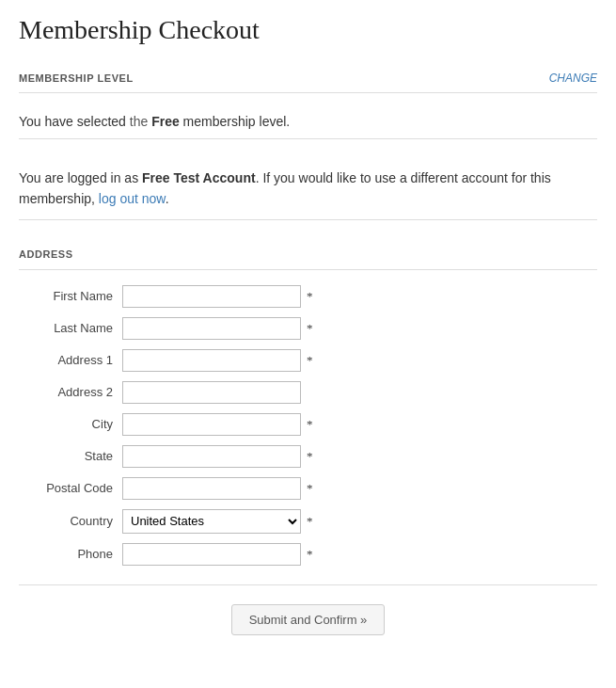 Image resolution: width=616 pixels, height=688 pixels. I want to click on page-title: Membership Checkout, so click(308, 30).